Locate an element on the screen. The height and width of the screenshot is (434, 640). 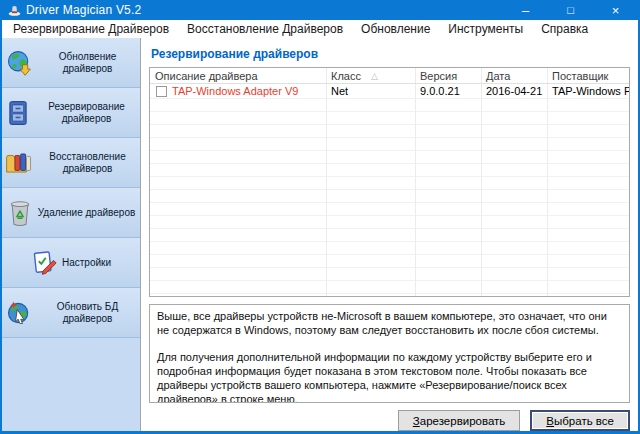
folder-books-icon is located at coordinates (19, 163).